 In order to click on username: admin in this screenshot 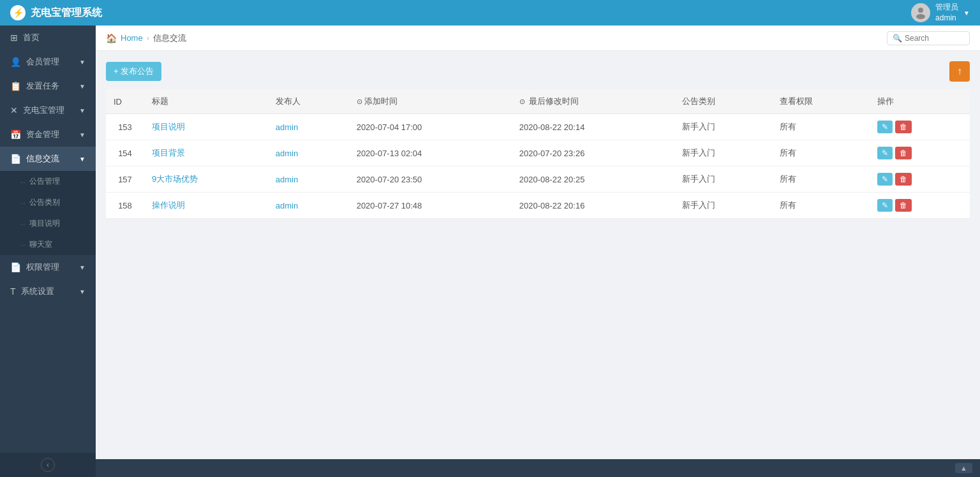, I will do `click(947, 18)`.